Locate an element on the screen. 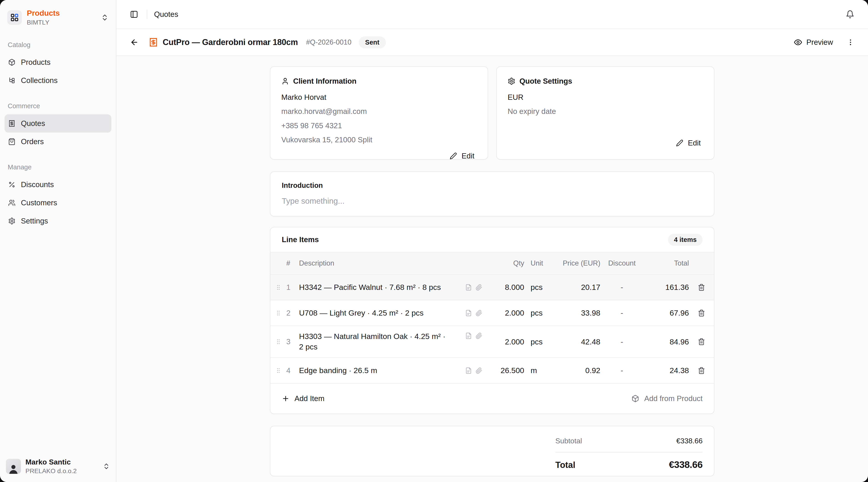 The height and width of the screenshot is (482, 868). row-price: 20.17 is located at coordinates (576, 287).